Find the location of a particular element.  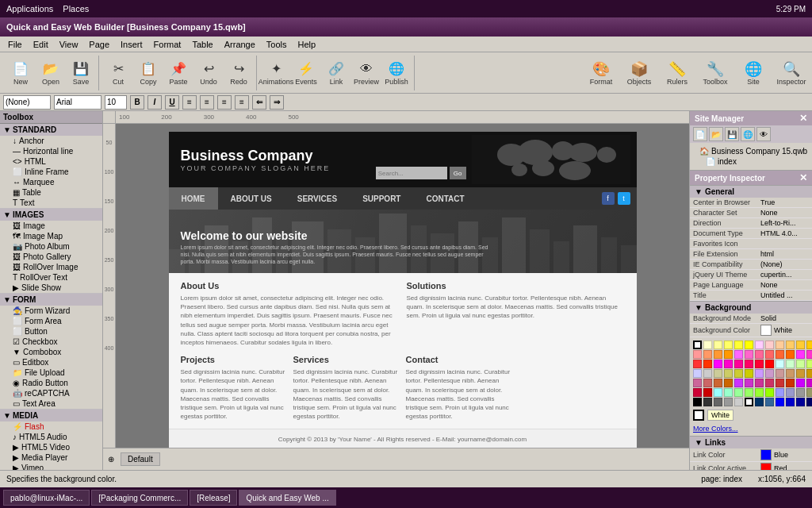

align-right-button: ≡ is located at coordinates (224, 102).